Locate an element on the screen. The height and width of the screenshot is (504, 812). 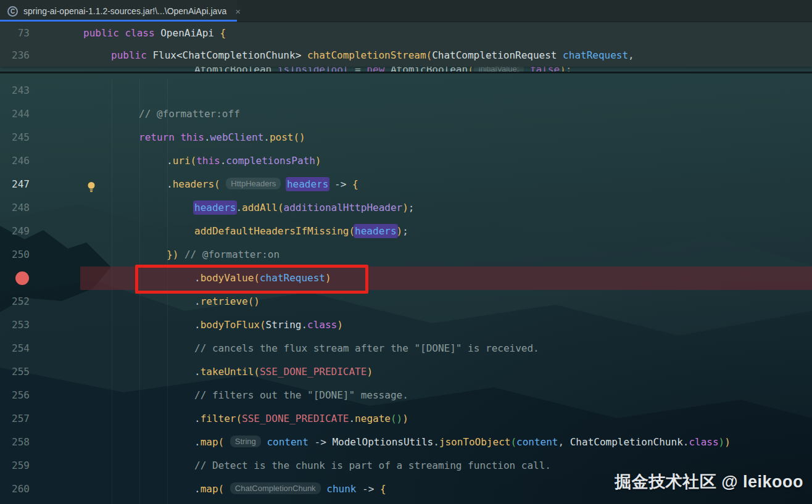
code-line-245: 245return this.webClient.post() is located at coordinates (406, 138).